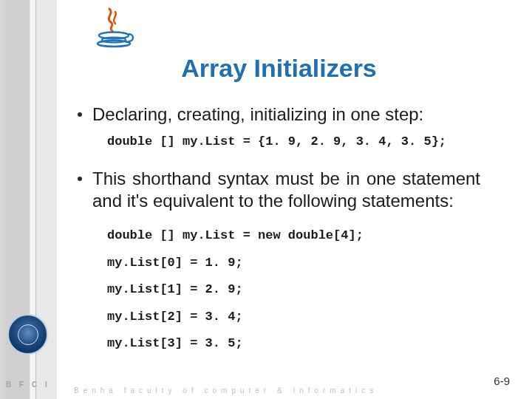 This screenshot has height=399, width=532. What do you see at coordinates (279, 115) in the screenshot?
I see `bullet-item: Declaring, creating, initializing in one…` at bounding box center [279, 115].